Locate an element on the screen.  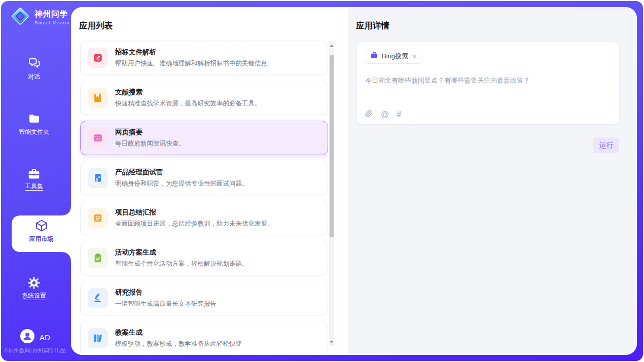
paperclip-icon is located at coordinates (369, 115).